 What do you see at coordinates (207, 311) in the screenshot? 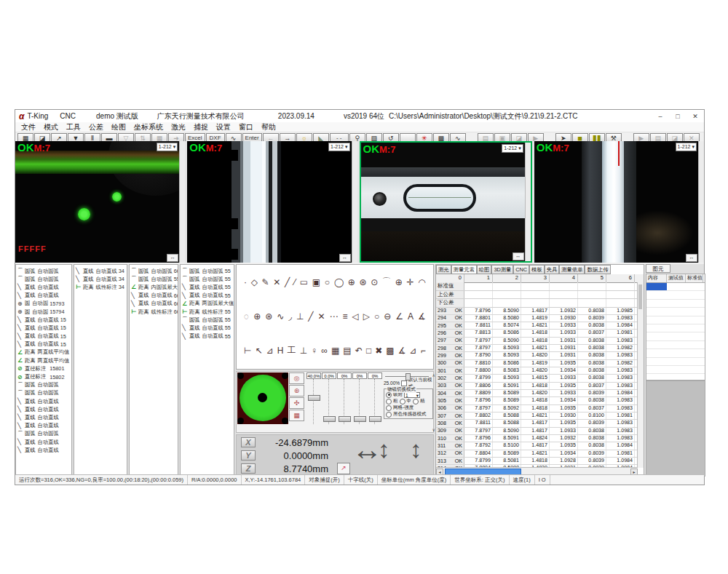
I see `list-item: ⊢ 距离 线性标注 55` at bounding box center [207, 311].